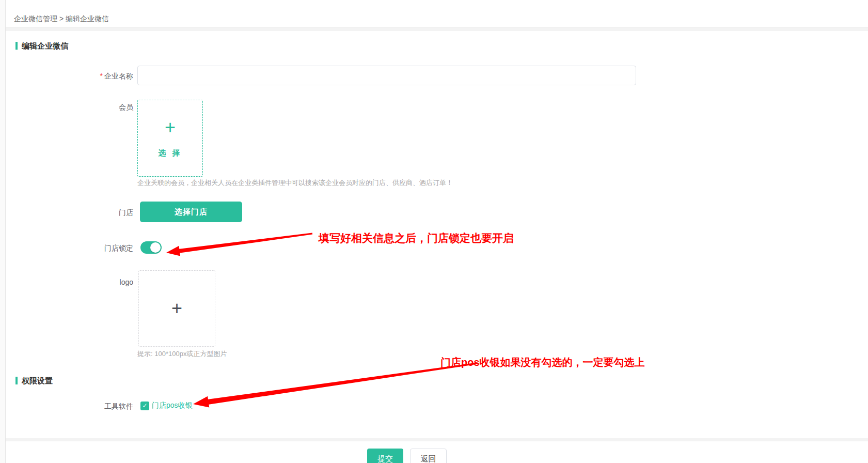  What do you see at coordinates (170, 153) in the screenshot?
I see `member-select-label: 选 择` at bounding box center [170, 153].